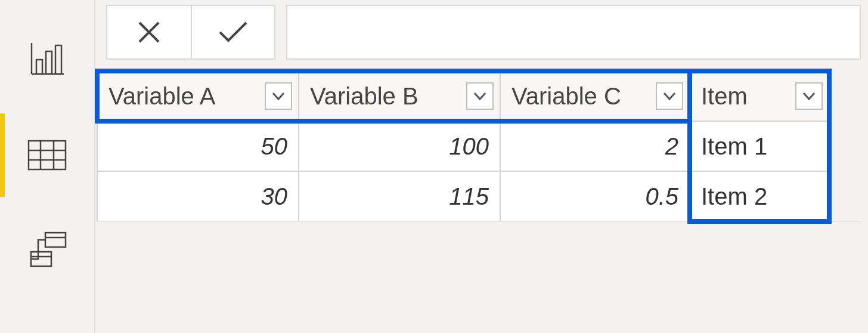 This screenshot has height=333, width=868. I want to click on table-row: 30 115 0.5 Item 2, so click(463, 196).